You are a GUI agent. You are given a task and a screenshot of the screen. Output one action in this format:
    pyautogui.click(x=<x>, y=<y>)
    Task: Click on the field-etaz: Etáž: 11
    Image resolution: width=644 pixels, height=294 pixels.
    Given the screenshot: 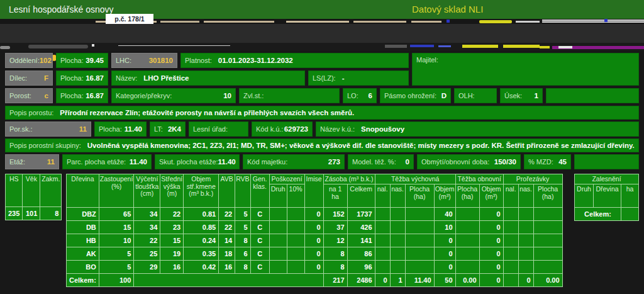 What is the action you would take?
    pyautogui.click(x=32, y=162)
    